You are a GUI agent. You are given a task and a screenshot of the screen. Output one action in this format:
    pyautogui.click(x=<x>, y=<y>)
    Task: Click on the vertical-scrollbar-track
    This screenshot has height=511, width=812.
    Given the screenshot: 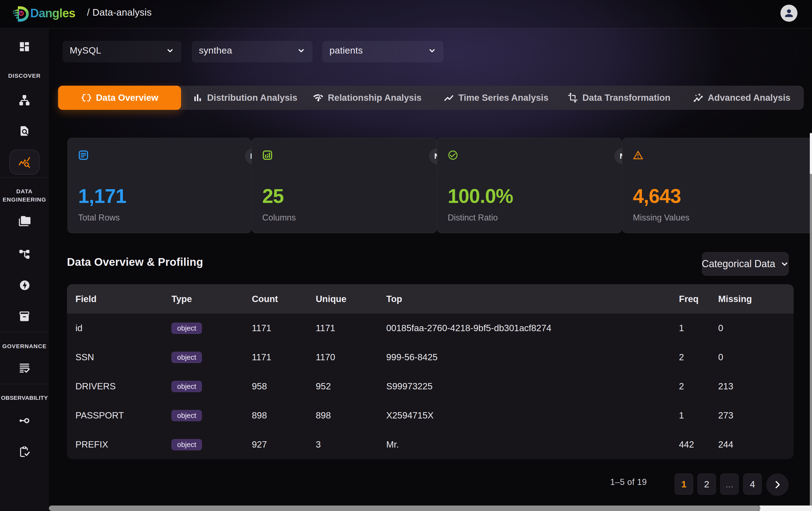 What is the action you would take?
    pyautogui.click(x=811, y=340)
    